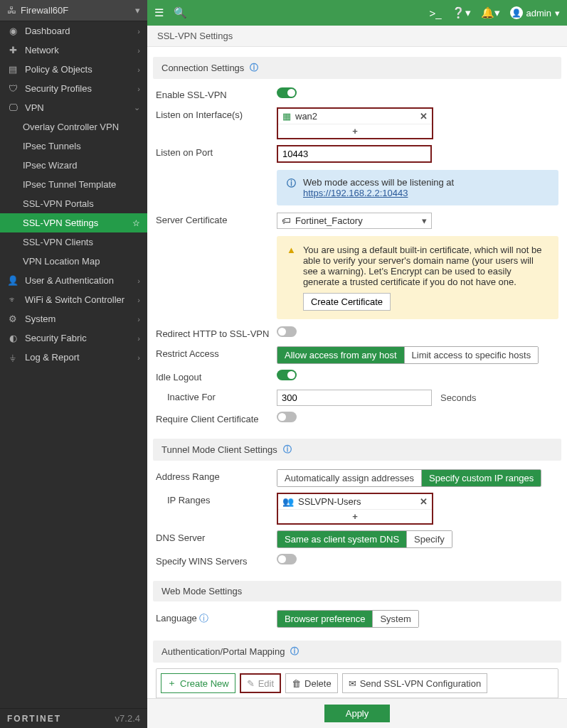  What do you see at coordinates (181, 13) in the screenshot?
I see `search-icon: 🔍` at bounding box center [181, 13].